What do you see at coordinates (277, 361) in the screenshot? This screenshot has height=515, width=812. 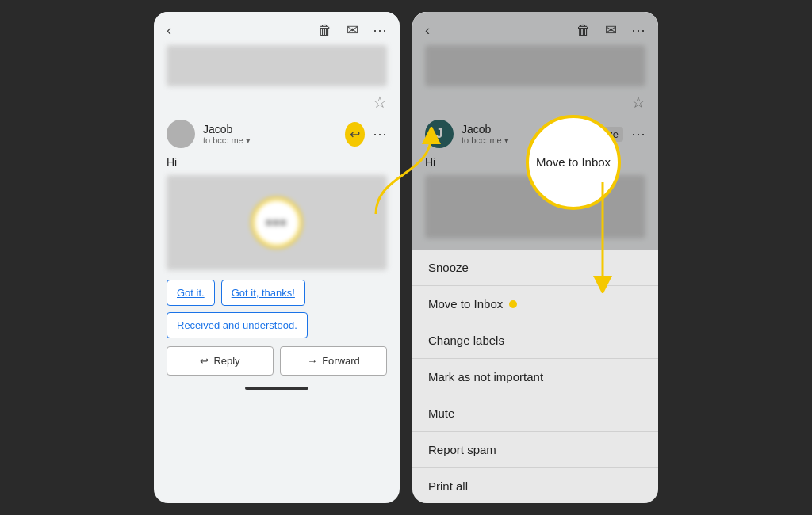 I see `bottom-actions: ↩ Reply → Forward` at bounding box center [277, 361].